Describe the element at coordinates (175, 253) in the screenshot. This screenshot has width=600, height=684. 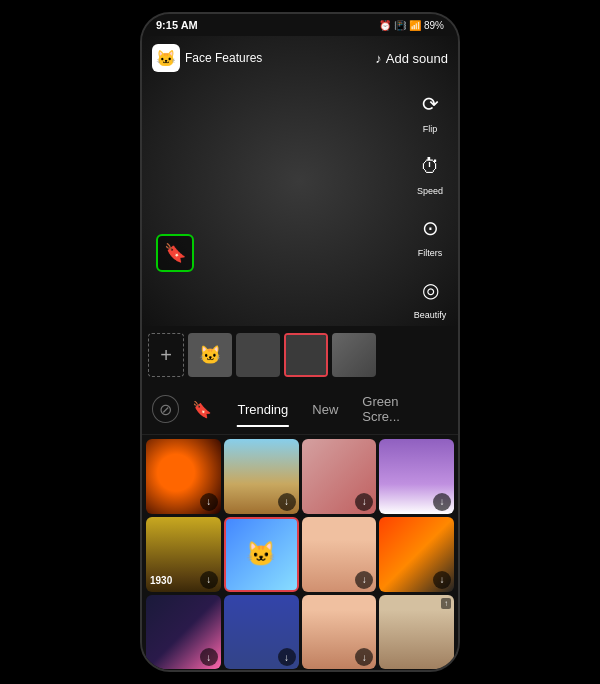
I see `bookmark-button: 🔖` at that location.